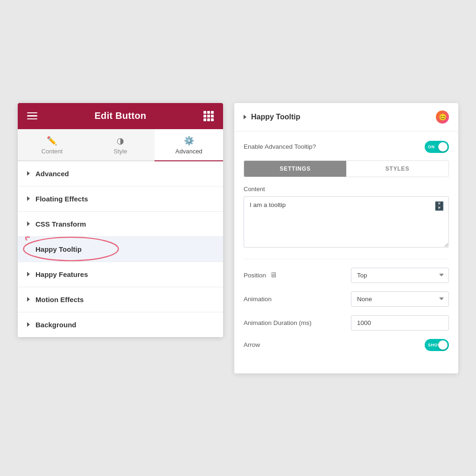 The image size is (476, 476). Describe the element at coordinates (437, 147) in the screenshot. I see `enable-toggle-wrap: ON` at that location.